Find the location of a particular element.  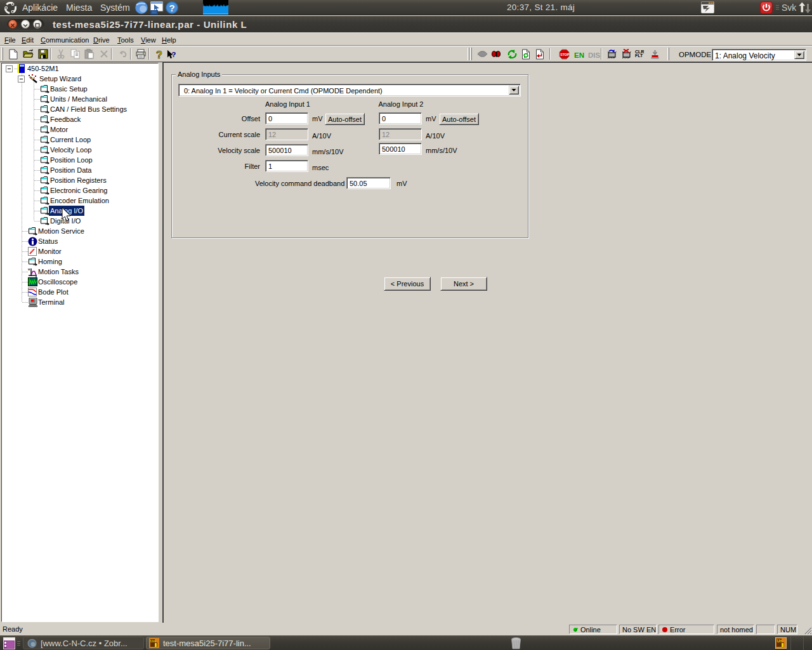

svg-text: v is located at coordinates (29, 269).